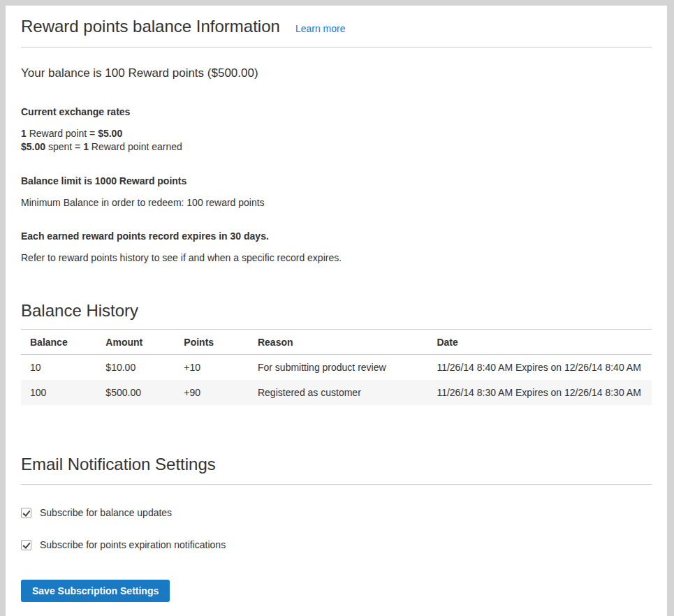  Describe the element at coordinates (539, 367) in the screenshot. I see `cell-date: 11/26/14 8:40 AM Expires on 12/26/14 8:4…` at that location.